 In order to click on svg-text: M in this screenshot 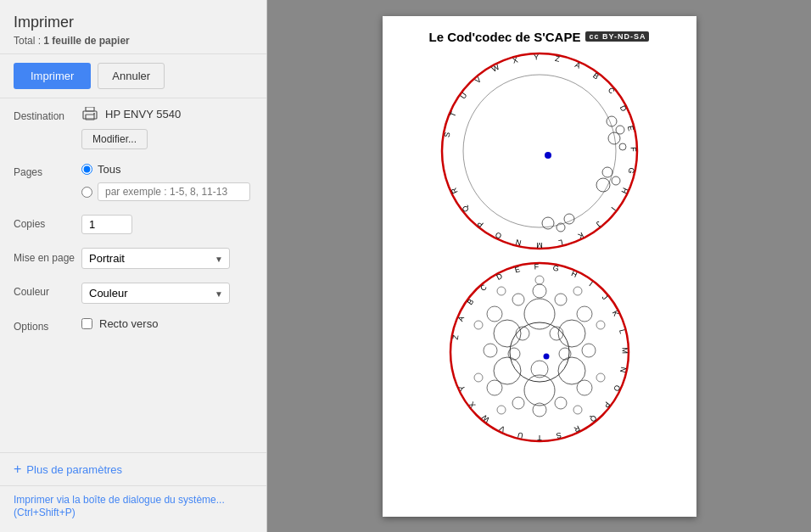, I will do `click(540, 244)`.